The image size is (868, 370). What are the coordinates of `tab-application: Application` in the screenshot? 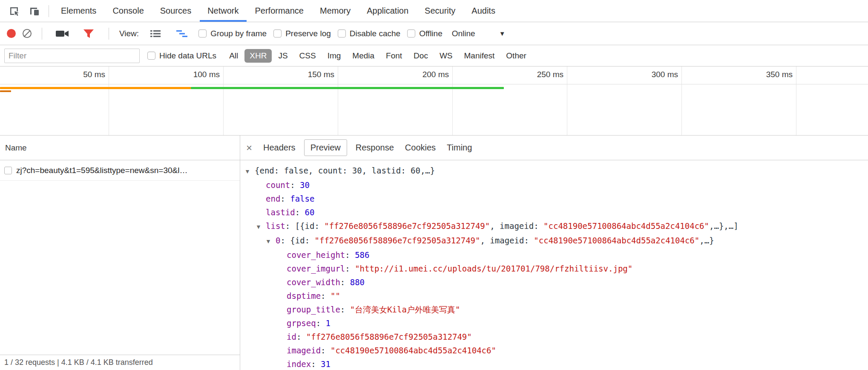 It's located at (388, 11).